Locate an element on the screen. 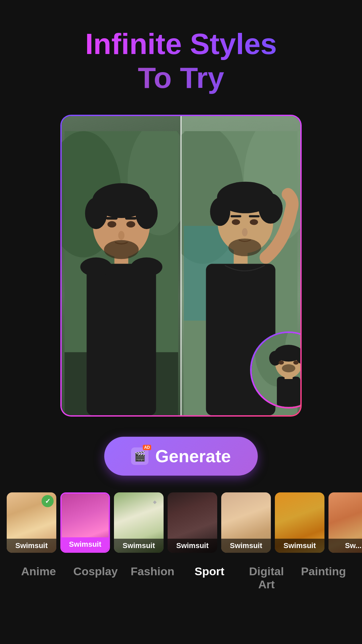 The image size is (362, 644). category-tab-cosplay: Cosplay is located at coordinates (96, 578).